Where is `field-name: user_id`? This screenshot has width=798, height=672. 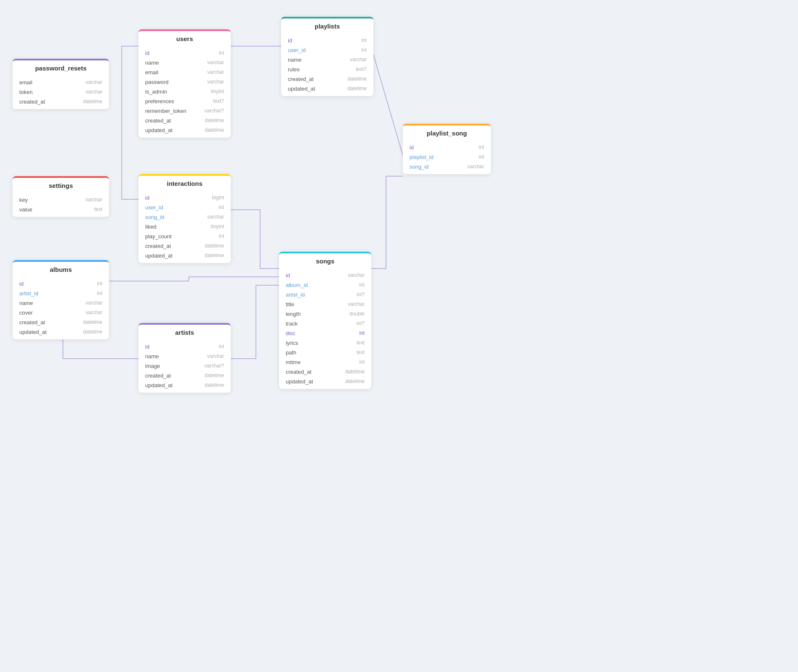 field-name: user_id is located at coordinates (297, 50).